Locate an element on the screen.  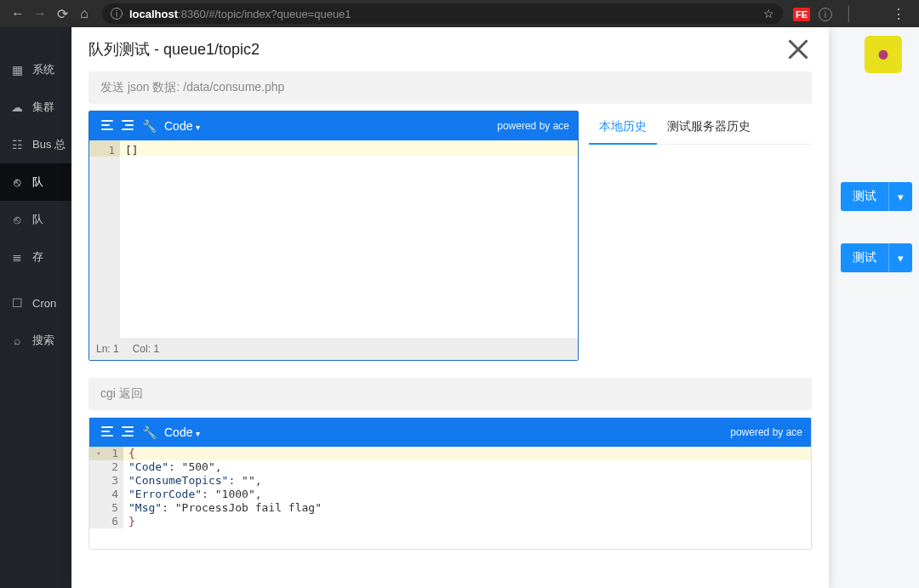
url-port: :8360 is located at coordinates (192, 14).